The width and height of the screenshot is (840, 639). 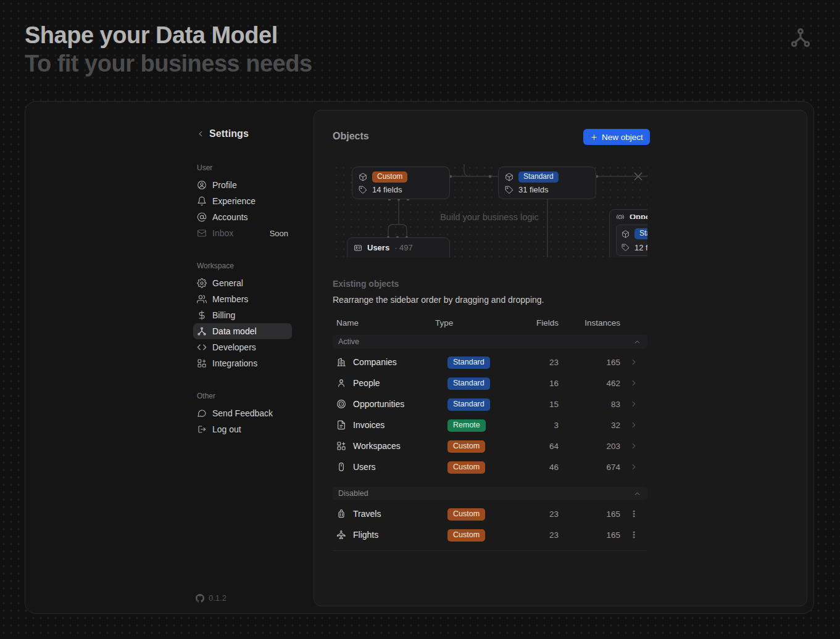 What do you see at coordinates (200, 598) in the screenshot?
I see `github-icon` at bounding box center [200, 598].